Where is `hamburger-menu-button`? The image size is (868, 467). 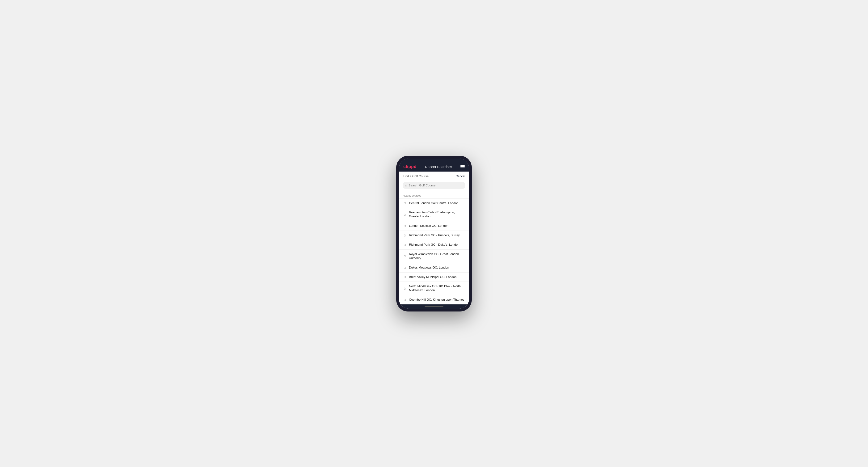 hamburger-menu-button is located at coordinates (462, 166).